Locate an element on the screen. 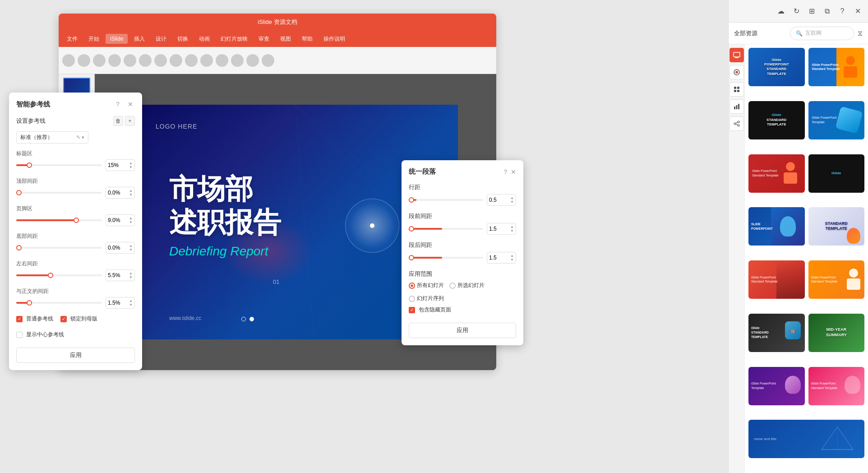 This screenshot has width=868, height=473. checkbox-lock-checked: ✓ is located at coordinates (64, 319).